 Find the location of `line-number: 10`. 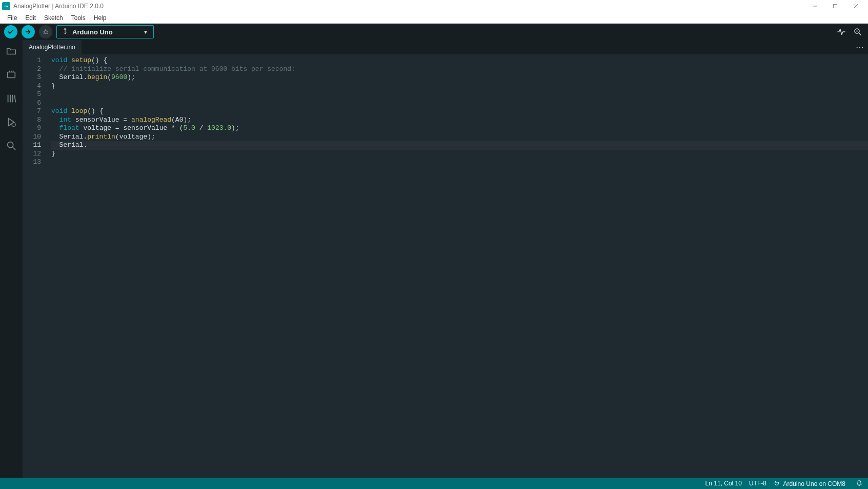

line-number: 10 is located at coordinates (32, 138).